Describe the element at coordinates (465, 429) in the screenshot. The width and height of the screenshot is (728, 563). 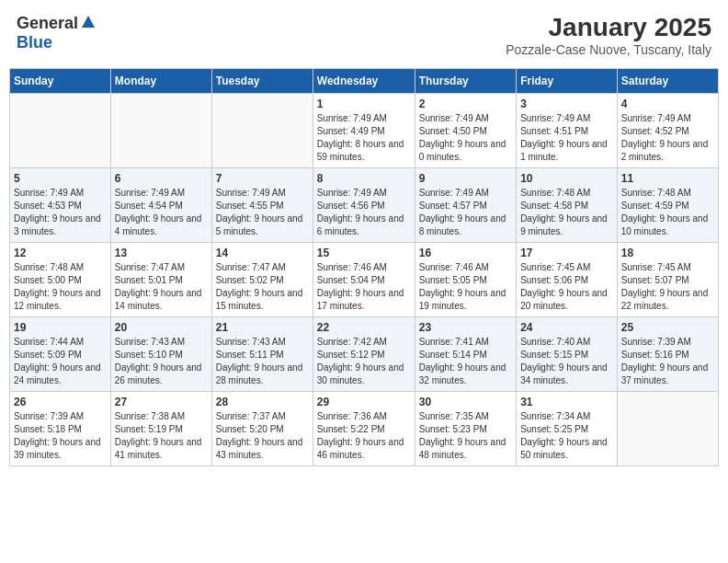
I see `calendar-day-cell: 30Sunrise: 7:35 AMSunset: 5:23 PMDayligh…` at that location.